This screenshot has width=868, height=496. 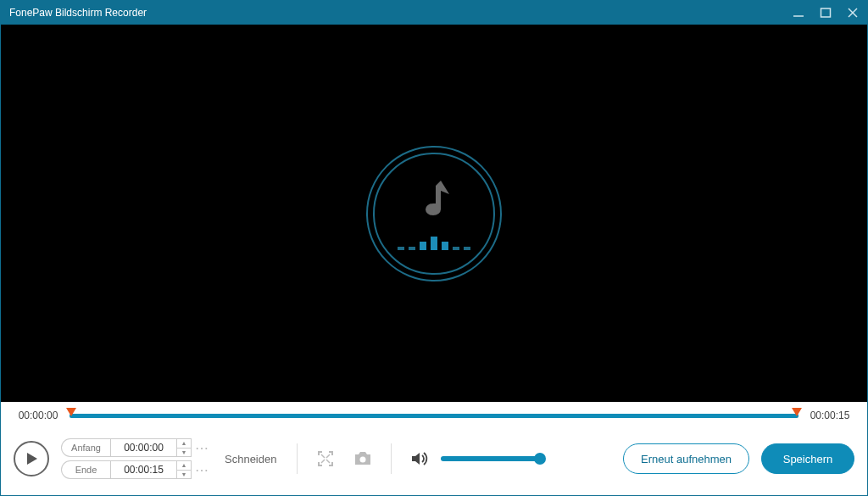 I want to click on maximize-icon, so click(x=826, y=13).